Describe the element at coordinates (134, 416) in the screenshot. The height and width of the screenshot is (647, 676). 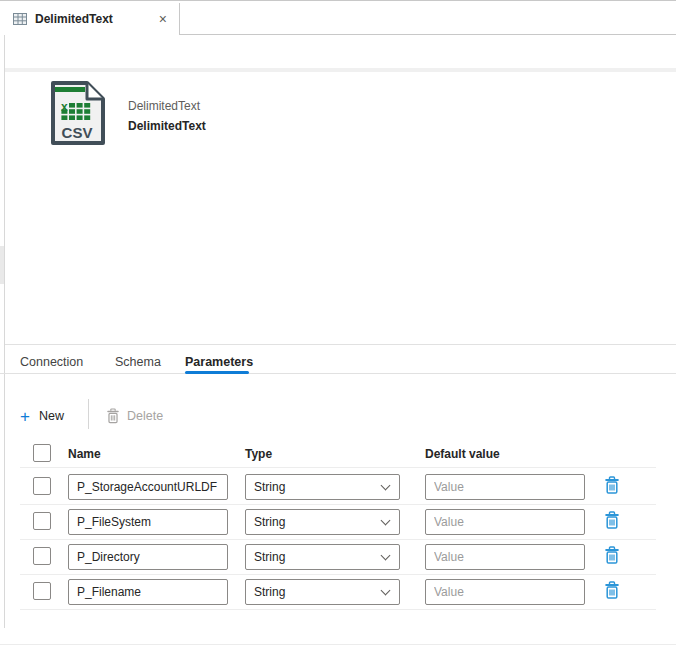
I see `delete-parameter-button: Delete` at that location.